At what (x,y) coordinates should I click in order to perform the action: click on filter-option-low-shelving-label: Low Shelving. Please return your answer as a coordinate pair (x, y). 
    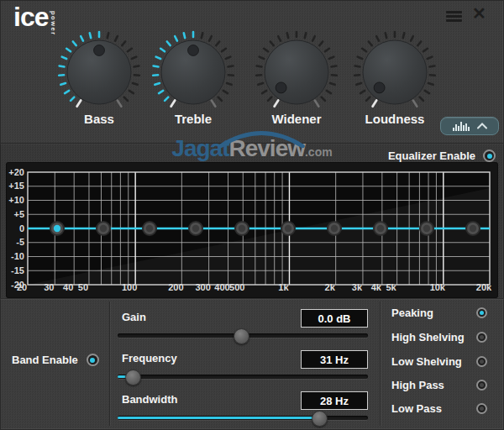
    Looking at the image, I should click on (427, 361).